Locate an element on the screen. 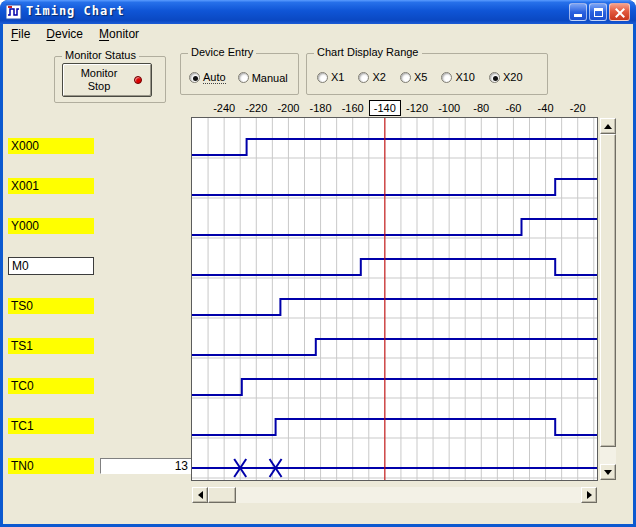 This screenshot has width=636, height=527. device-entry-radio-auto: Auto is located at coordinates (208, 78).